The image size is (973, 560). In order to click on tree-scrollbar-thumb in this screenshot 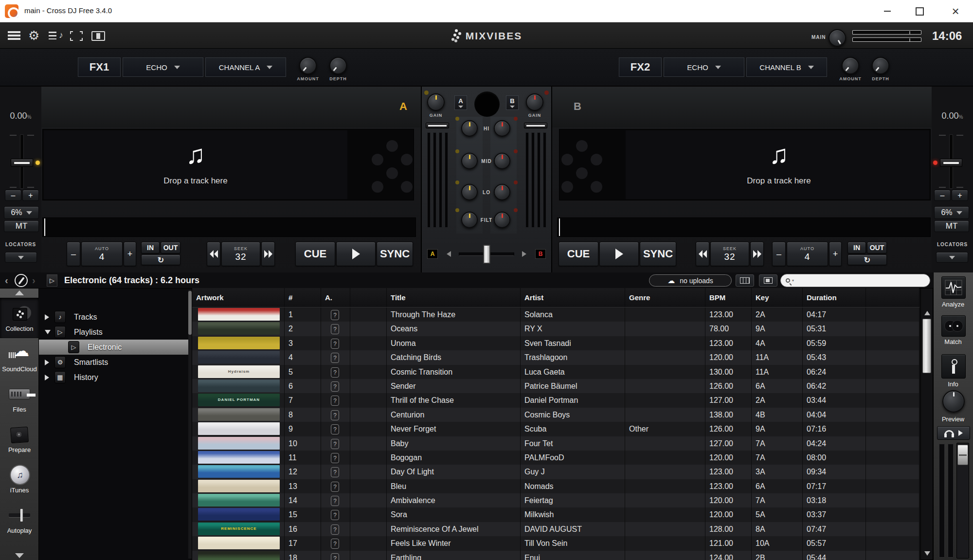, I will do `click(190, 313)`.